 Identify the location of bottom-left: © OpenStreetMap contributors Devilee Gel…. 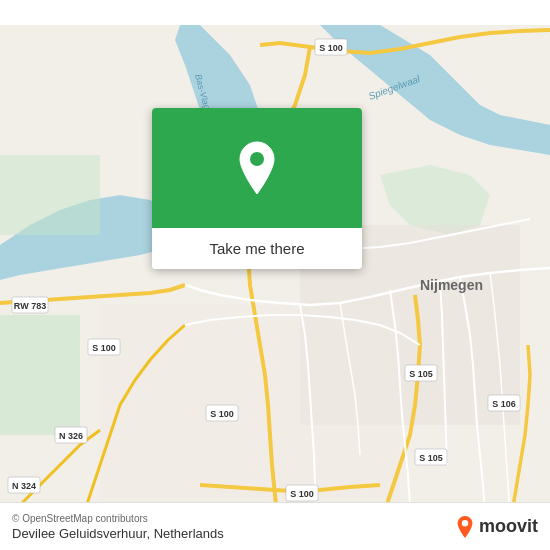
(118, 527).